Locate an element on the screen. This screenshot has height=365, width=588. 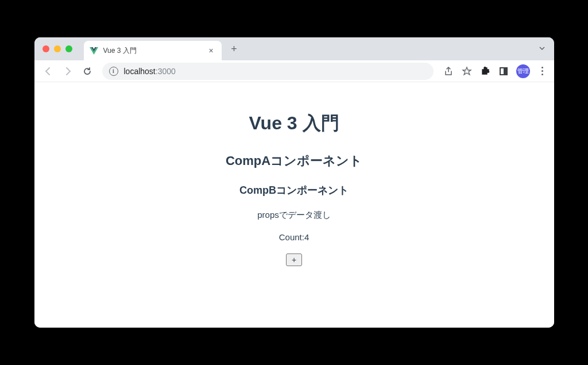
count-display: Count:4 is located at coordinates (294, 237).